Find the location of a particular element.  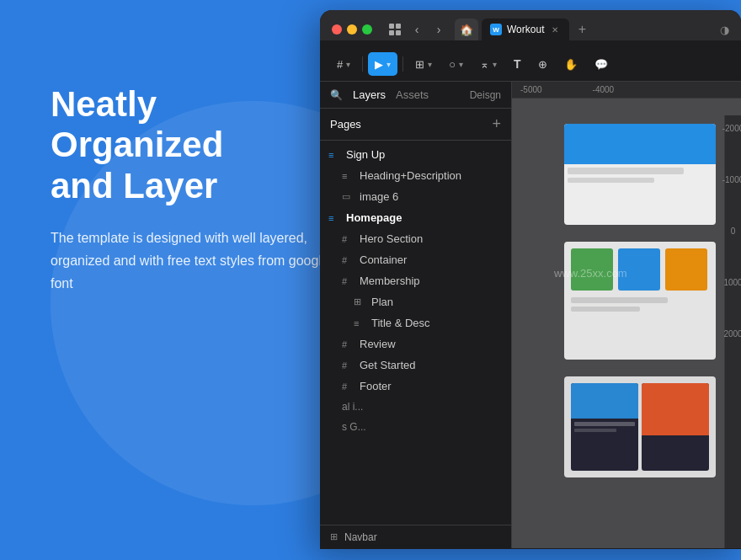

tab-assets: Assets is located at coordinates (413, 94).